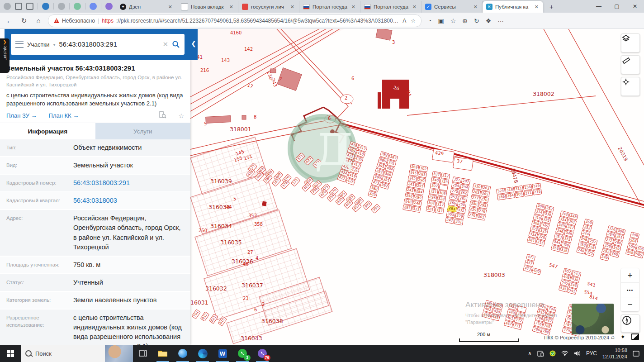 This screenshot has width=644, height=362. I want to click on profile-icon, so click(7, 6).